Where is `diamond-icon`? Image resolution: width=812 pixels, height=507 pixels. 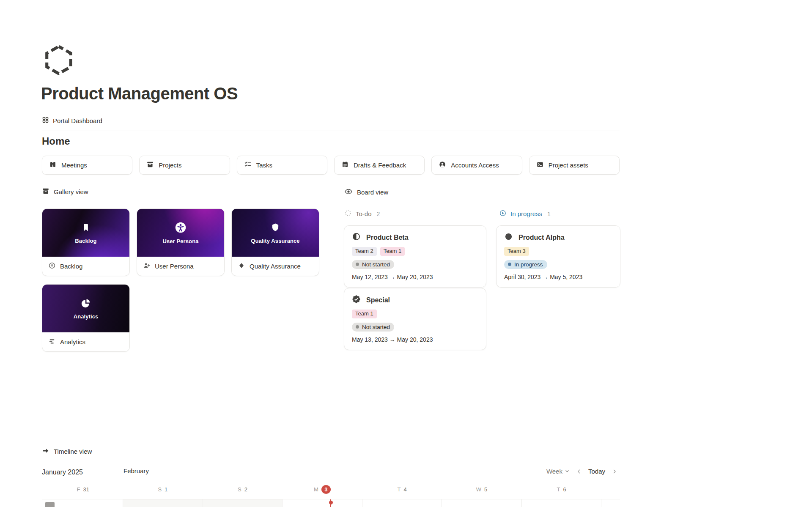 diamond-icon is located at coordinates (241, 266).